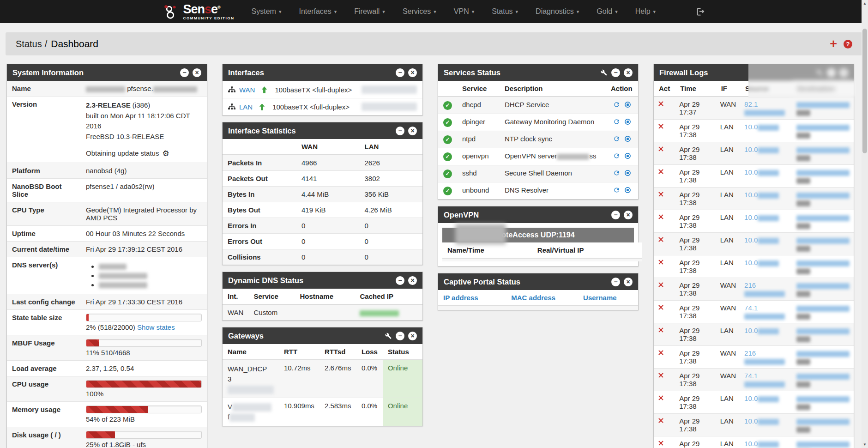  What do you see at coordinates (607, 12) in the screenshot?
I see `nav-menu-item: Gold` at bounding box center [607, 12].